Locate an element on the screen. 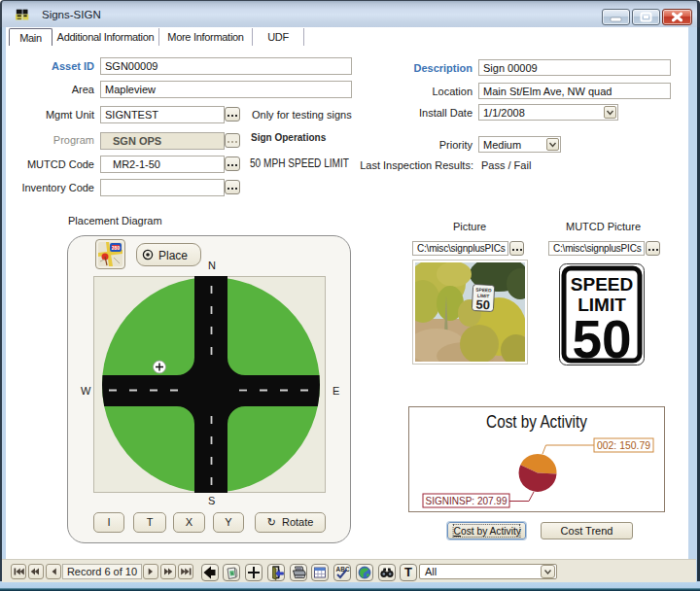 This screenshot has height=591, width=700. svg-text: SIGNINSP: 207.99 is located at coordinates (467, 501).